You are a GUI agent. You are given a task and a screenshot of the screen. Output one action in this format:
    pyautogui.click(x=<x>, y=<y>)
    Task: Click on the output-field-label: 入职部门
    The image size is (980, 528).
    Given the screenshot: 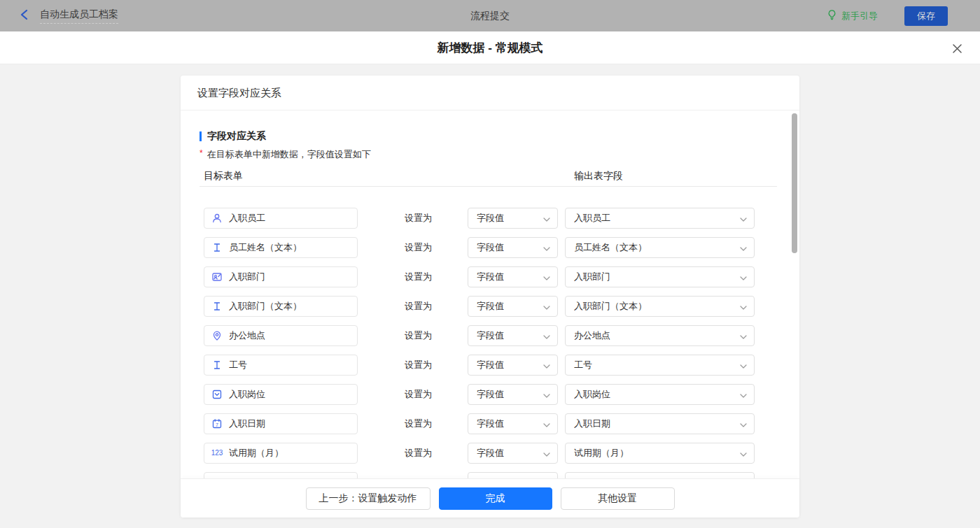 What is the action you would take?
    pyautogui.click(x=592, y=277)
    